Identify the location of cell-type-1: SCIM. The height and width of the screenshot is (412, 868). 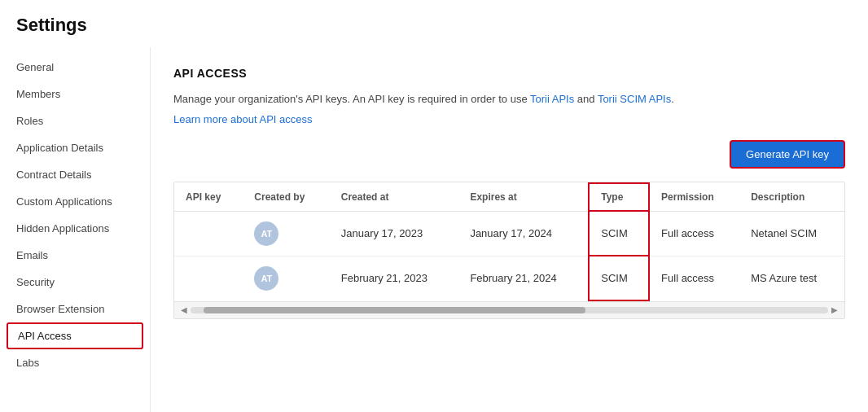
(619, 278).